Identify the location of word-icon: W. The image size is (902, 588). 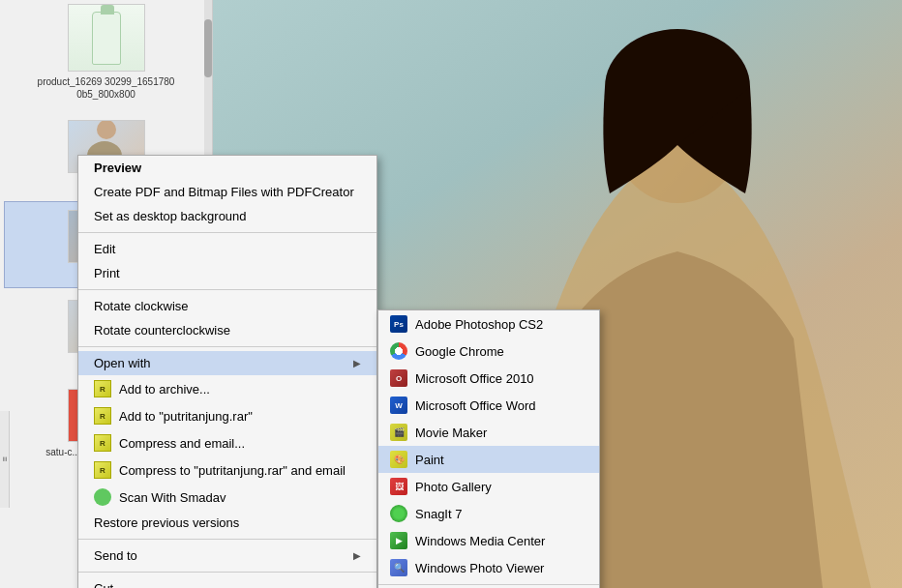
(399, 405).